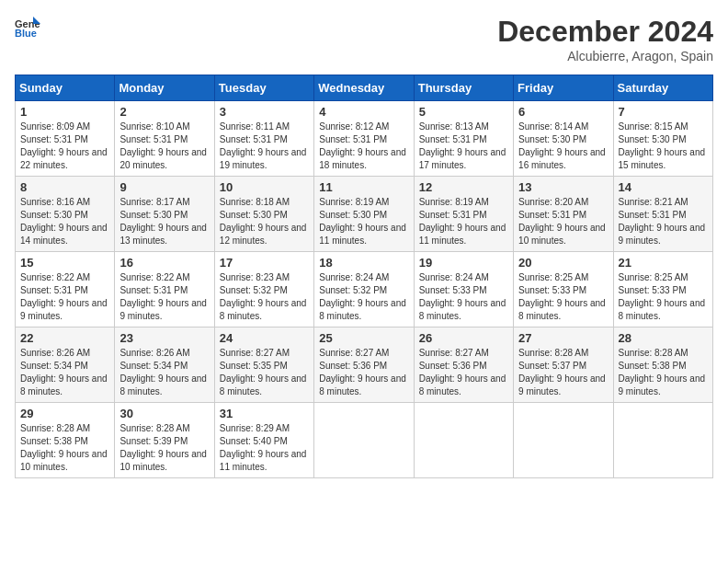 This screenshot has height=563, width=728. What do you see at coordinates (563, 339) in the screenshot?
I see `day-number: 27` at bounding box center [563, 339].